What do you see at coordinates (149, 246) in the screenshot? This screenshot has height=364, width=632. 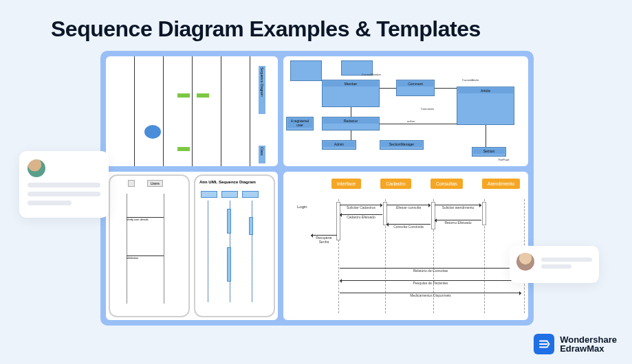 I see `phone-left: Users Verify user details Validation` at bounding box center [149, 246].